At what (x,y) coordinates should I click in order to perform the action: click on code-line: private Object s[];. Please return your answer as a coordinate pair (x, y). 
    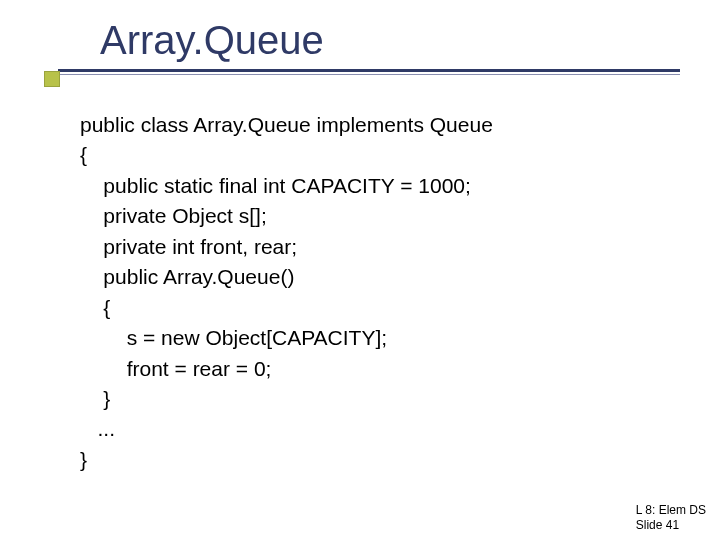
    Looking at the image, I should click on (174, 216).